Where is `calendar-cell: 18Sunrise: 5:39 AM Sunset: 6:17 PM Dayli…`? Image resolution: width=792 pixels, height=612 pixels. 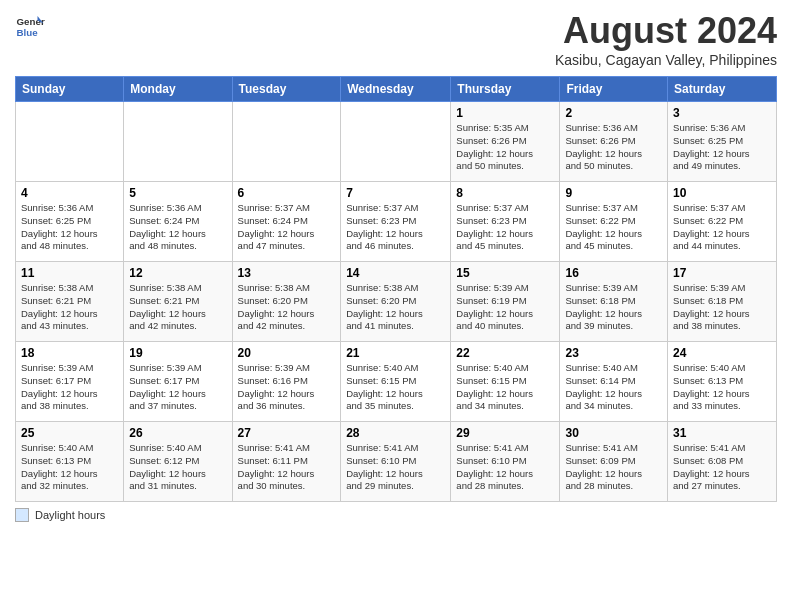 calendar-cell: 18Sunrise: 5:39 AM Sunset: 6:17 PM Dayli… is located at coordinates (70, 382).